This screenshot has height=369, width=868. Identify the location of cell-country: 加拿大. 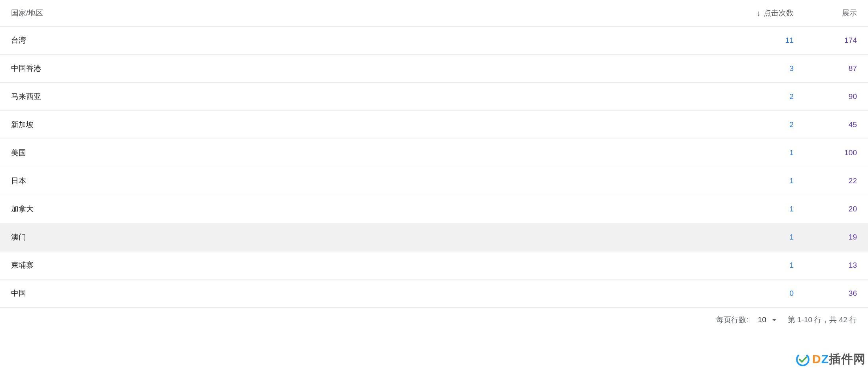
(367, 209).